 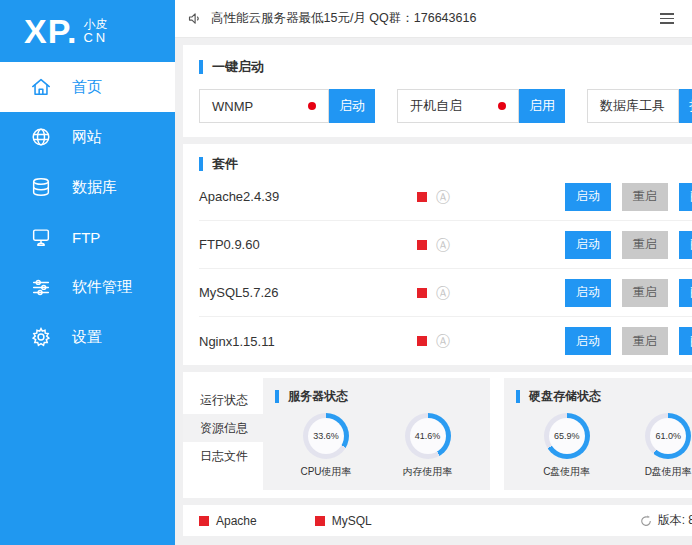 I want to click on service-name: Nginx1.15.11, so click(x=308, y=342).